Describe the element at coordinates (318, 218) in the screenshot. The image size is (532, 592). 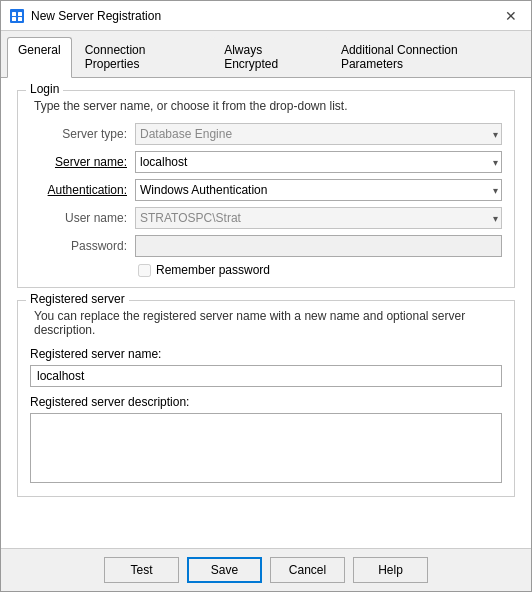
I see `user-name-wrapper: STRATOSPC\Strat ▾` at that location.